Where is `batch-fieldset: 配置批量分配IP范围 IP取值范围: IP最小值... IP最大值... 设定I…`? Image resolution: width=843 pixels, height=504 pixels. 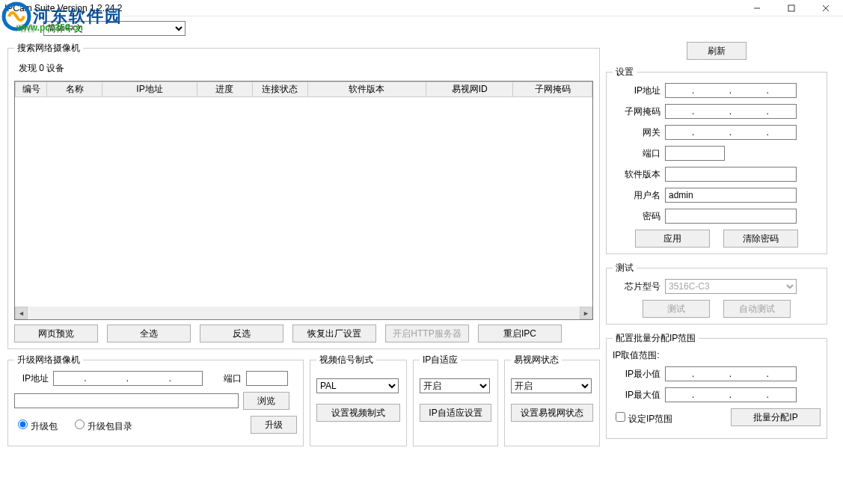
batch-fieldset: 配置批量分配IP范围 IP取值范围: IP最小值... IP最大值... 设定I… is located at coordinates (717, 386).